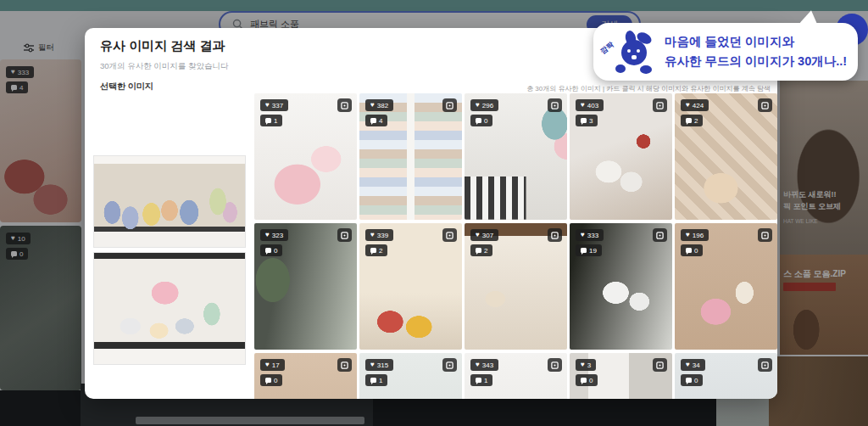  What do you see at coordinates (305, 287) in the screenshot?
I see `similar-image-card: ♥323 0` at bounding box center [305, 287].